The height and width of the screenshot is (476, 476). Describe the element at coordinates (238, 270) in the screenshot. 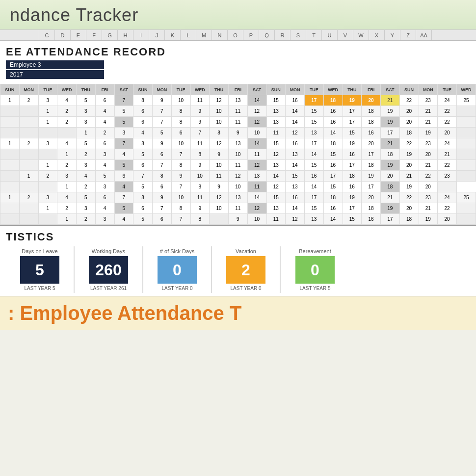

I see `stats-row: Days on Leave5LAST YEAR 5Working Days260…` at that location.